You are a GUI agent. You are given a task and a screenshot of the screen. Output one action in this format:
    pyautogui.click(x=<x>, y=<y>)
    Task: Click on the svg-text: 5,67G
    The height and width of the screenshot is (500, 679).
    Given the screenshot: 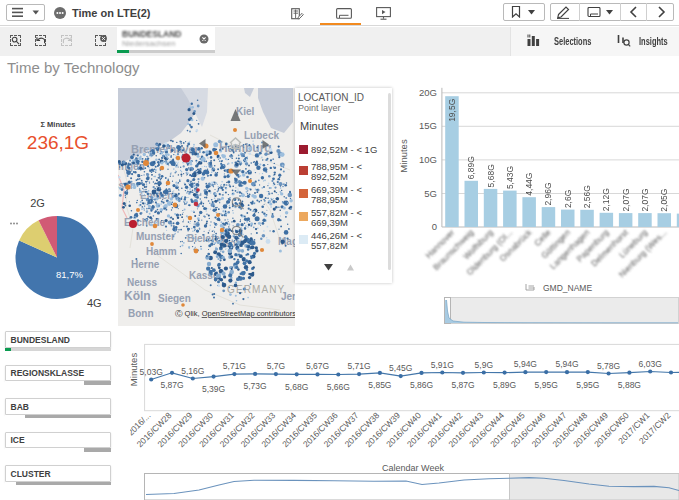 What is the action you would take?
    pyautogui.click(x=318, y=366)
    